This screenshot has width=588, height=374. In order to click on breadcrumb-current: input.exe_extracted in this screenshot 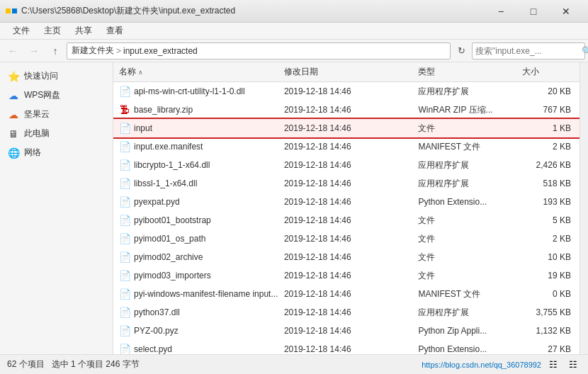, I will do `click(160, 51)`.